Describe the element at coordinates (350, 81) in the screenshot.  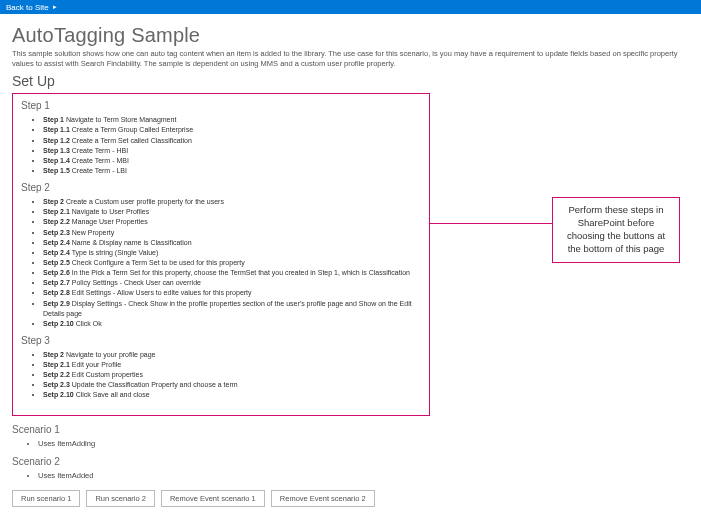
I see `setup-heading: Set Up` at that location.